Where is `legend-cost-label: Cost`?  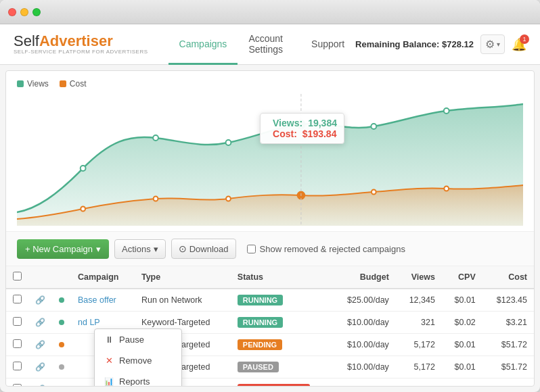 legend-cost-label: Cost is located at coordinates (78, 84).